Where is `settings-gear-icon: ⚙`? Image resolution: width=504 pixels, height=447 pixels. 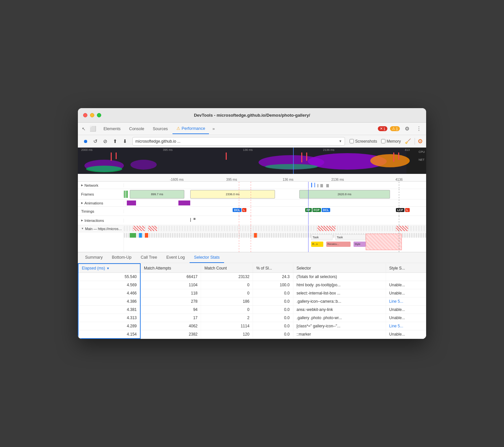 settings-gear-icon: ⚙ is located at coordinates (420, 141).